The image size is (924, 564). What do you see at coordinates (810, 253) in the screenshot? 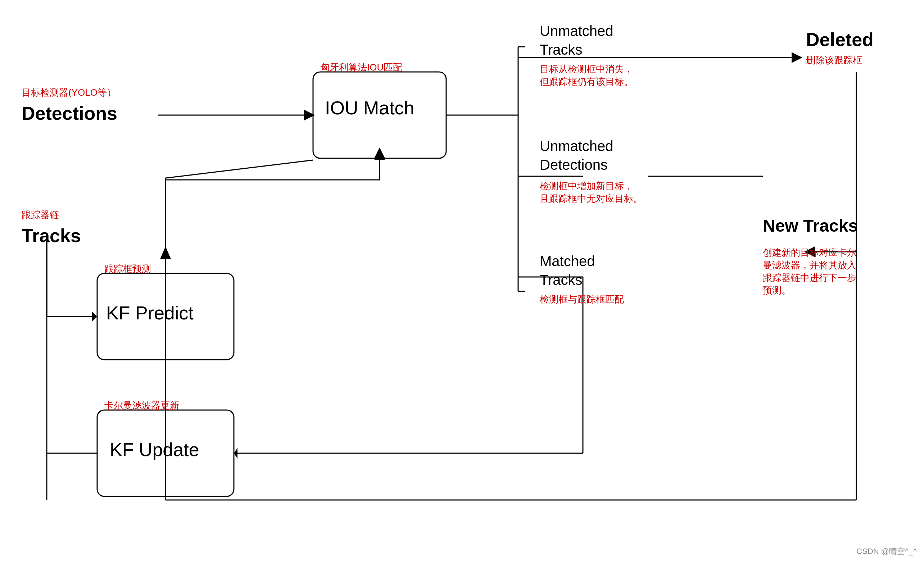
I see `new-tracks-red1: 创建新的目标对应卡尔` at bounding box center [810, 253].